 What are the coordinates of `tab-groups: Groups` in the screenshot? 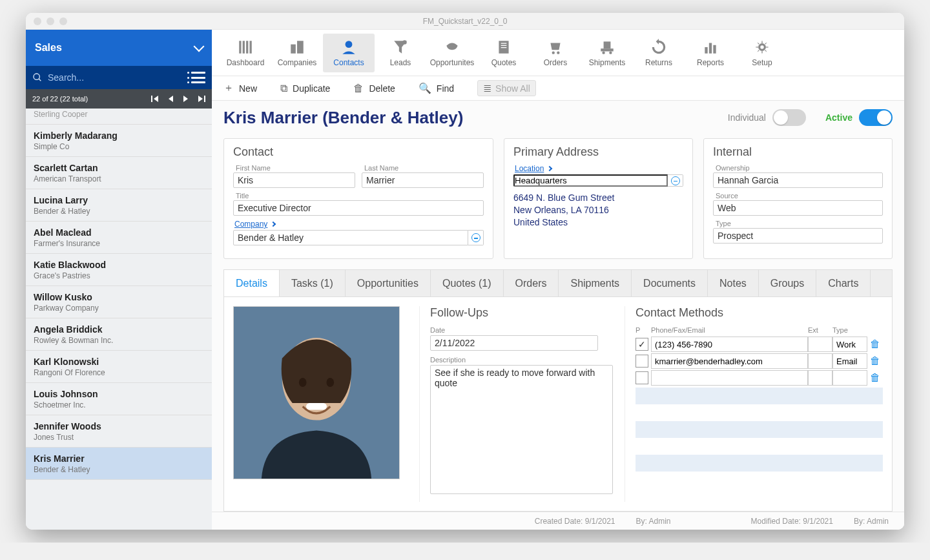 It's located at (788, 283).